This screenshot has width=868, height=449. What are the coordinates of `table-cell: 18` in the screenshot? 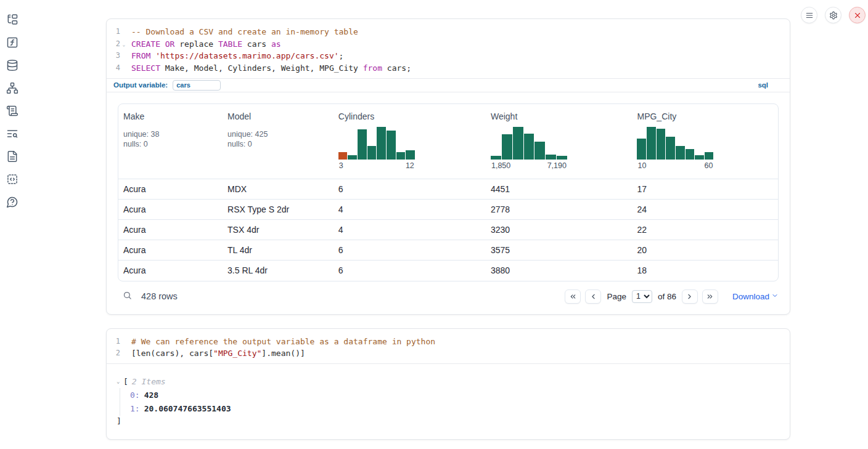 It's located at (705, 270).